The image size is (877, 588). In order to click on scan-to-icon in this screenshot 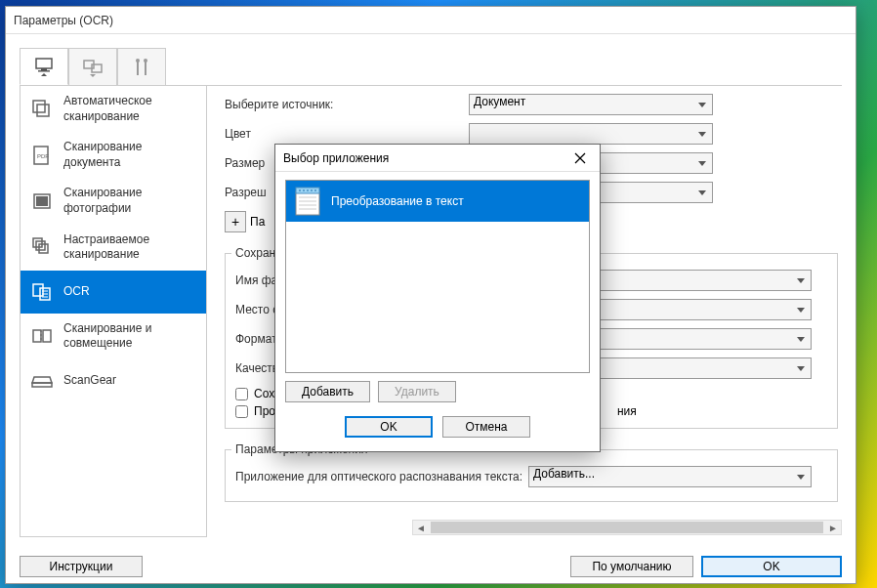, I will do `click(93, 67)`.